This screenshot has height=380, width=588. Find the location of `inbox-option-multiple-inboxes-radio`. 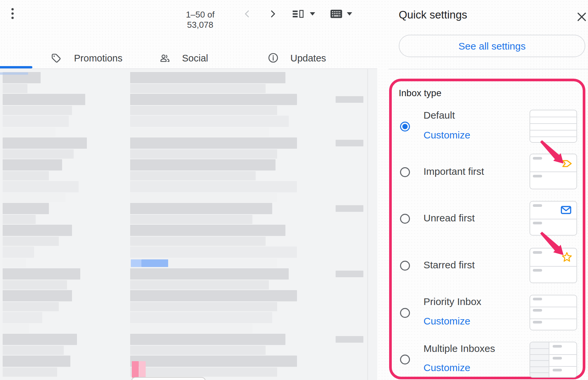

inbox-option-multiple-inboxes-radio is located at coordinates (405, 360).